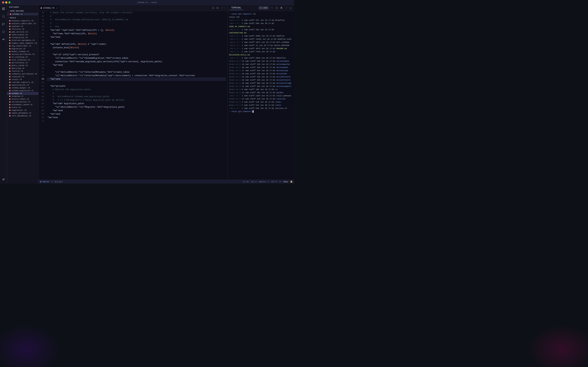 The width and height of the screenshot is (588, 367). I want to click on git-branch: master, so click(45, 182).